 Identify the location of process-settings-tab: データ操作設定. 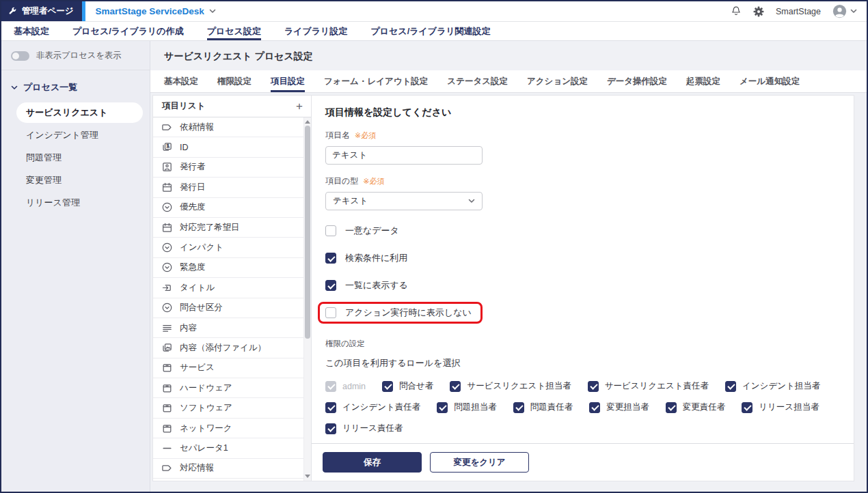
(637, 81).